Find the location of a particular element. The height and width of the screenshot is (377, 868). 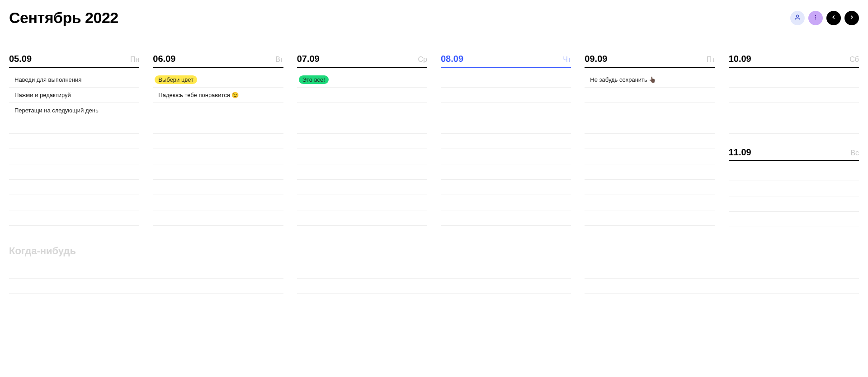

weekend-column: 10.09Сб11.09Вс is located at coordinates (794, 140).